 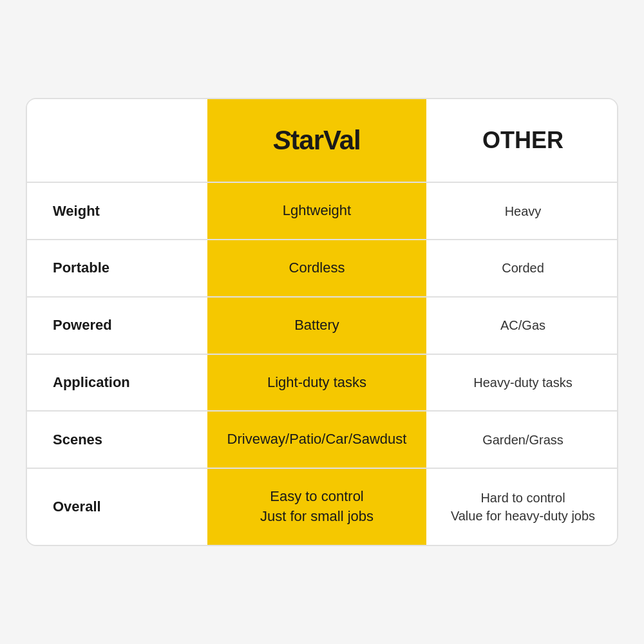 What do you see at coordinates (523, 507) in the screenshot?
I see `other-value: Hard to controlValue for heavy-duty jobs` at bounding box center [523, 507].